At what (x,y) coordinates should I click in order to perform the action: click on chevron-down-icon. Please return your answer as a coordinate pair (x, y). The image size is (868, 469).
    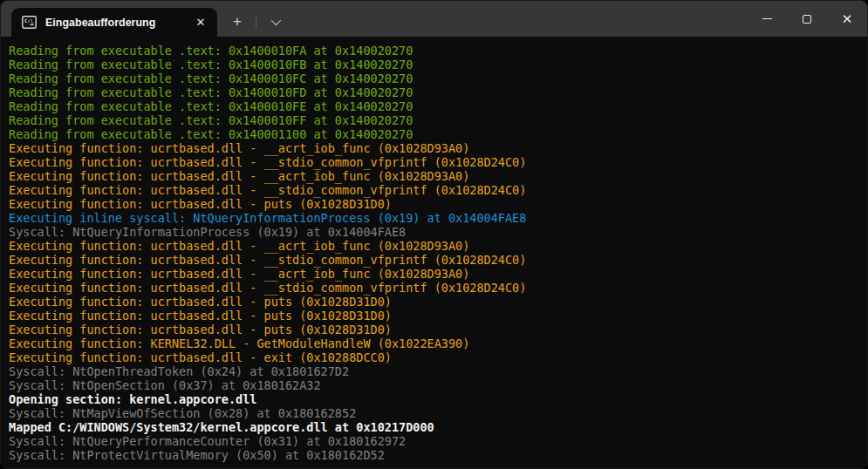
    Looking at the image, I should click on (276, 21).